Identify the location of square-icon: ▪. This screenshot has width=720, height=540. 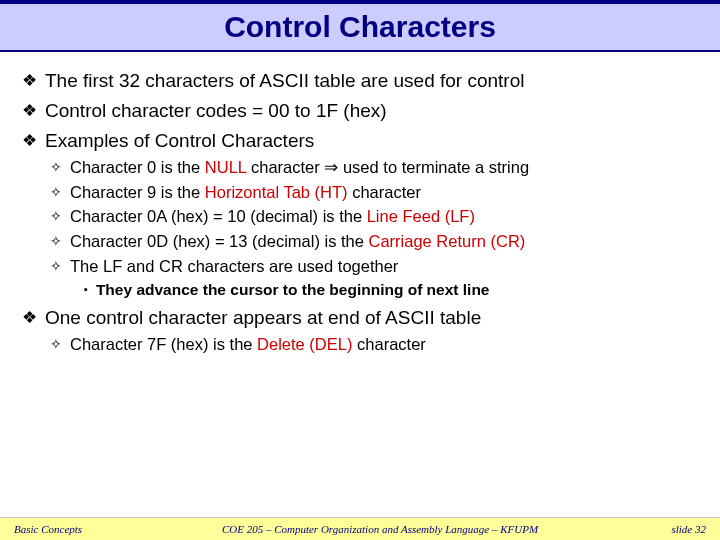
(86, 290).